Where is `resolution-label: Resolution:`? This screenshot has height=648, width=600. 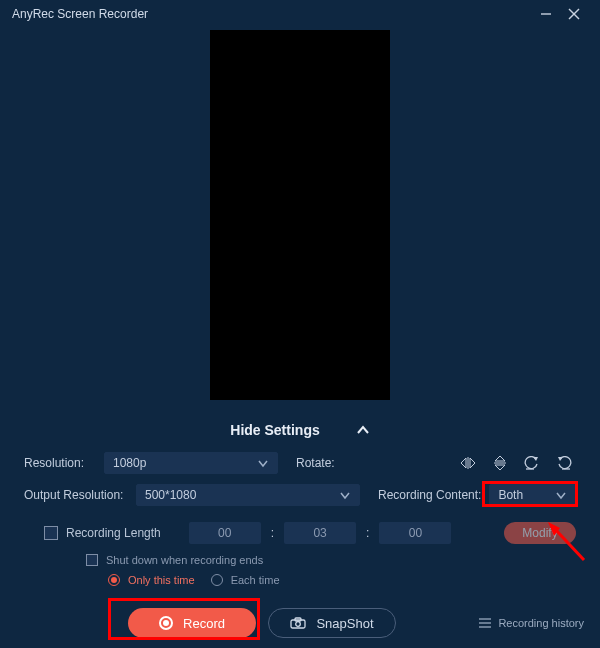
resolution-label: Resolution: is located at coordinates (60, 463).